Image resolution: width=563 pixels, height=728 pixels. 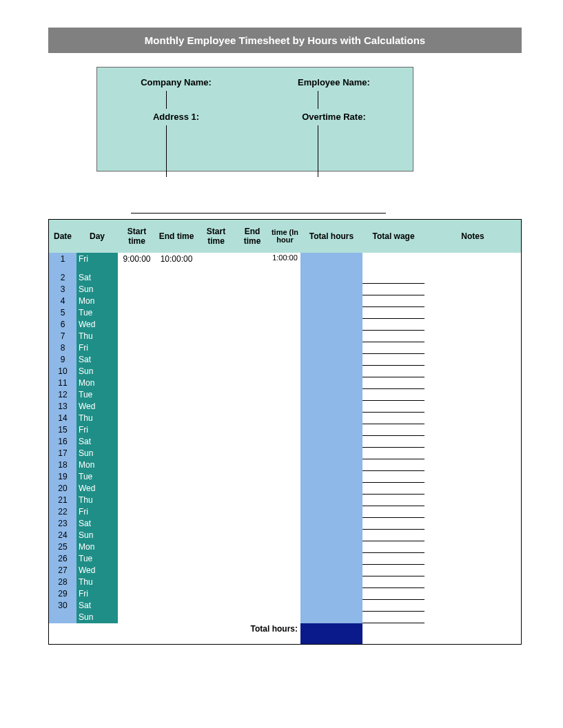 I want to click on date-cell: 1, so click(x=63, y=262).